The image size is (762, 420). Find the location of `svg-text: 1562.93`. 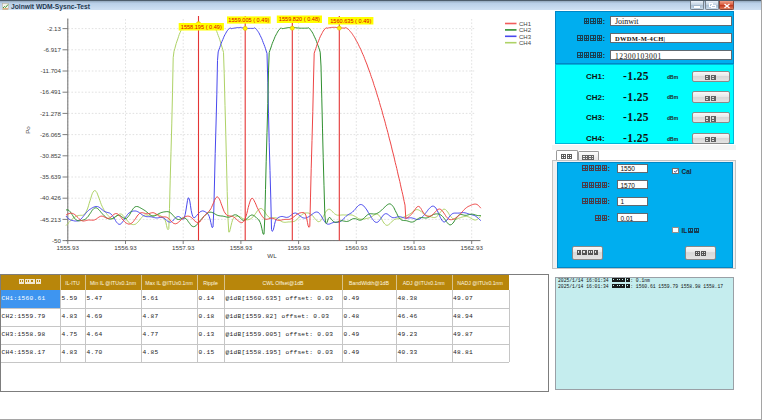

svg-text: 1562.93 is located at coordinates (472, 248).